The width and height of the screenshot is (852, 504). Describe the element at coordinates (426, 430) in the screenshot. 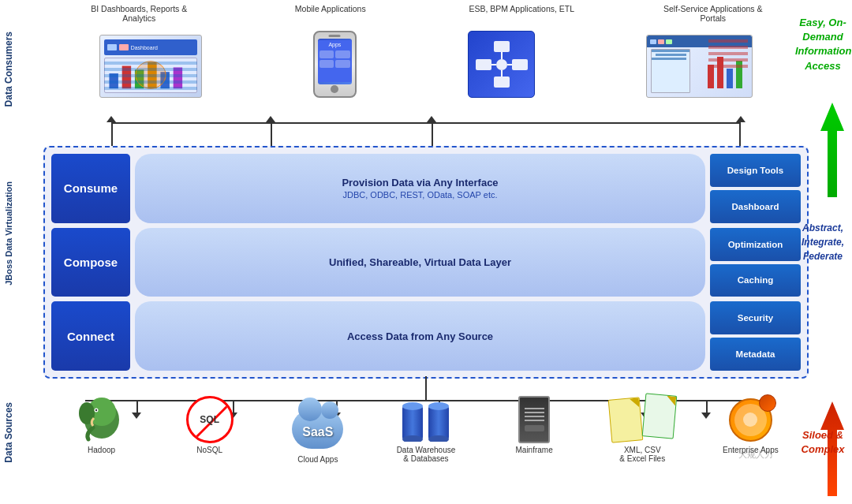

I see `sources-row: Hadoop SQL NoSQL Sa` at that location.